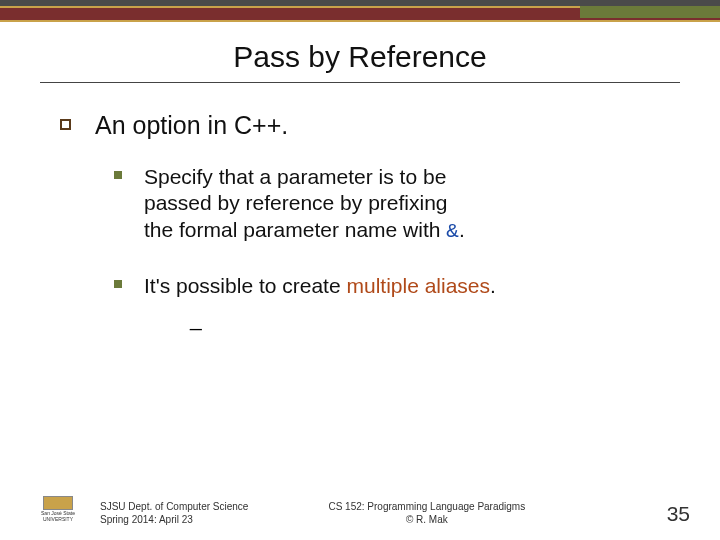 This screenshot has height=540, width=720. What do you see at coordinates (146, 520) in the screenshot?
I see `footer-left-2: Spring 2014: April 23` at bounding box center [146, 520].